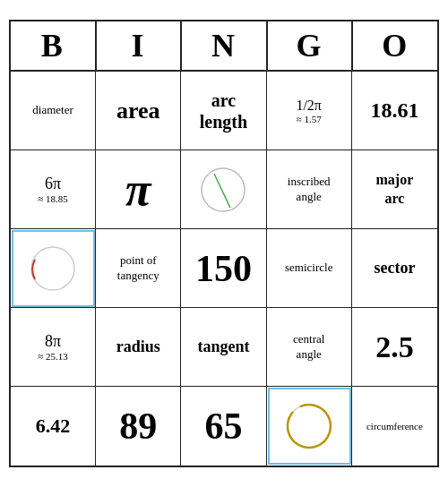  I want to click on pi-symbol: π, so click(138, 190).